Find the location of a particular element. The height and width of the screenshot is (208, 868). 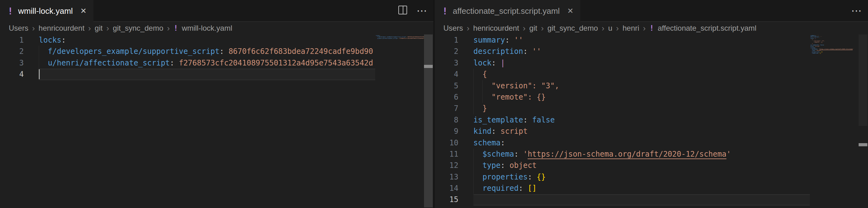

breadcrumb: Users›henricourdent›git›git_sync_demo›u›… is located at coordinates (651, 28).